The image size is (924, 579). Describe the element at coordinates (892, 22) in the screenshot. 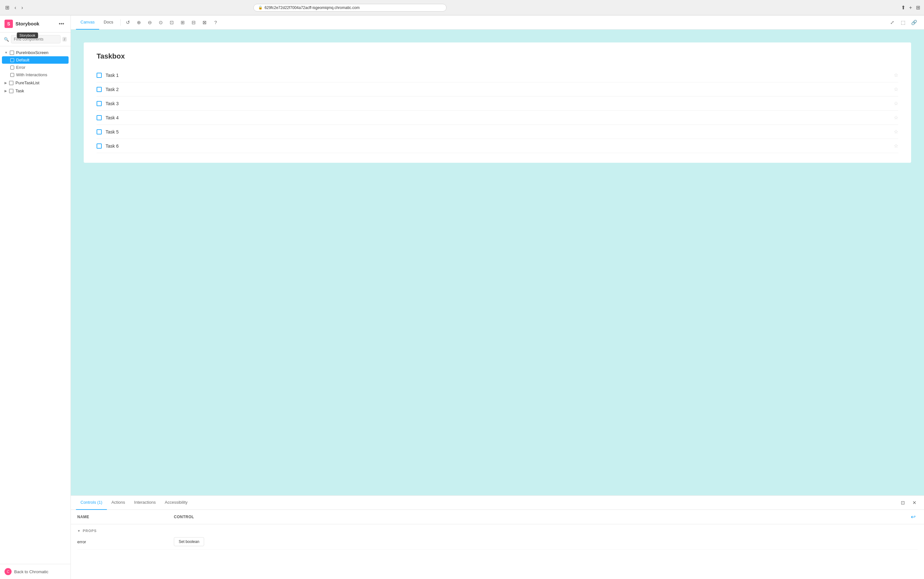

I see `fullscreen-icon-btn: ⤢` at that location.